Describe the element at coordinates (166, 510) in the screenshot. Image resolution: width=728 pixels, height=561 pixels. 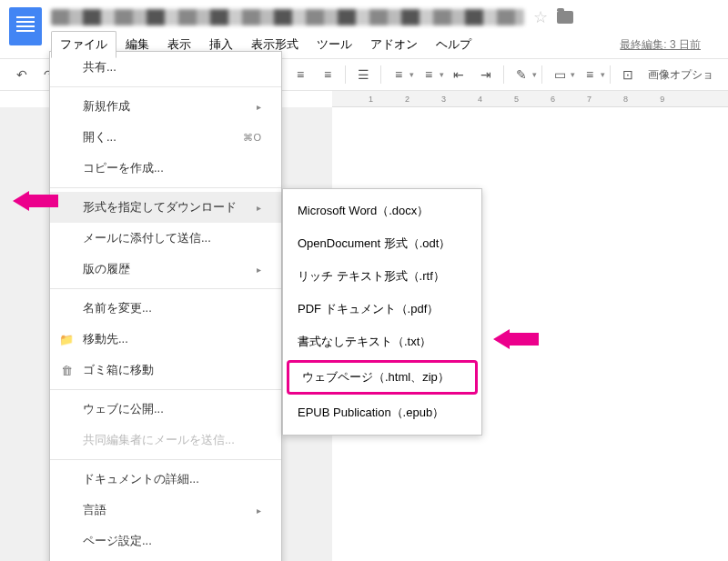
I see `menu-item-language: 言語▸` at that location.